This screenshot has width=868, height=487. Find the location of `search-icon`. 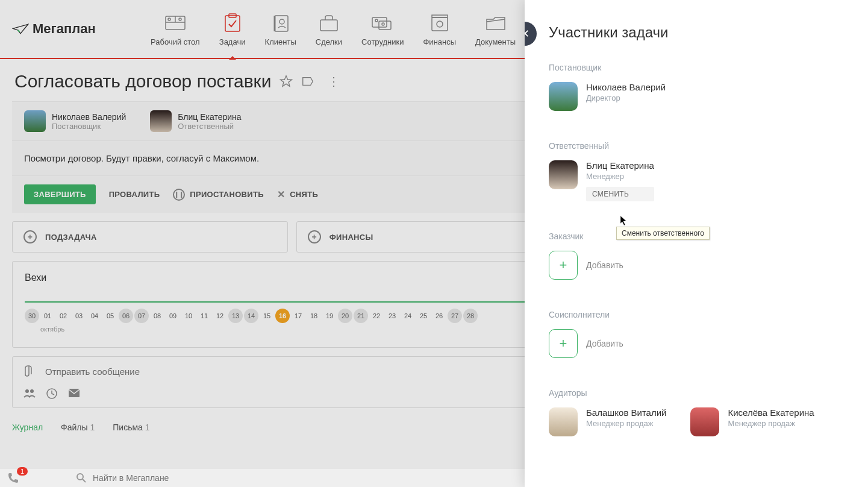

search-icon is located at coordinates (81, 478).